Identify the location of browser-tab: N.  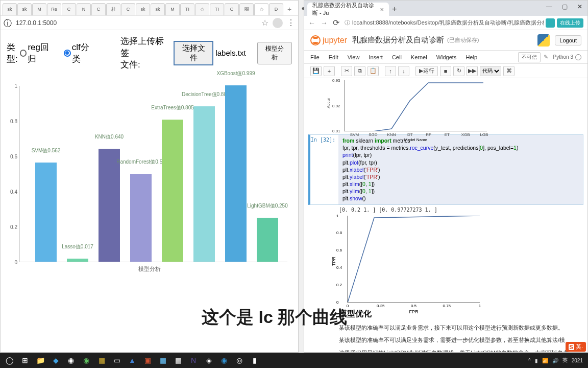
(84, 9).